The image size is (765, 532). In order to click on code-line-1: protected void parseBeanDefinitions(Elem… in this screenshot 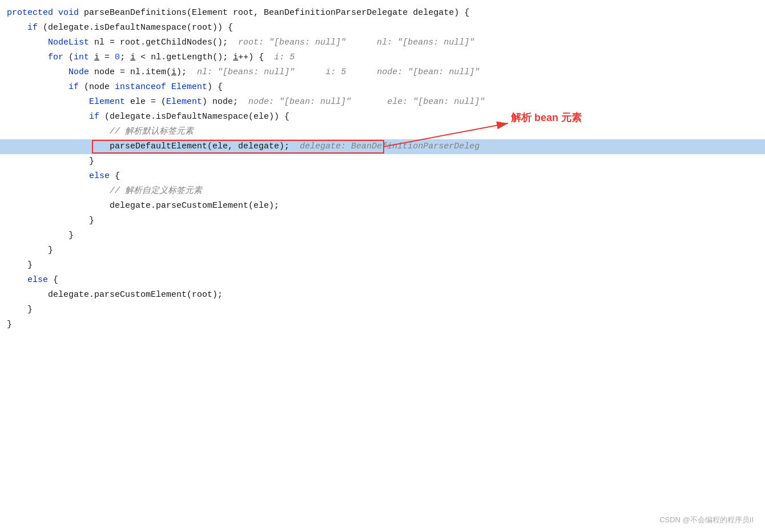, I will do `click(382, 13)`.